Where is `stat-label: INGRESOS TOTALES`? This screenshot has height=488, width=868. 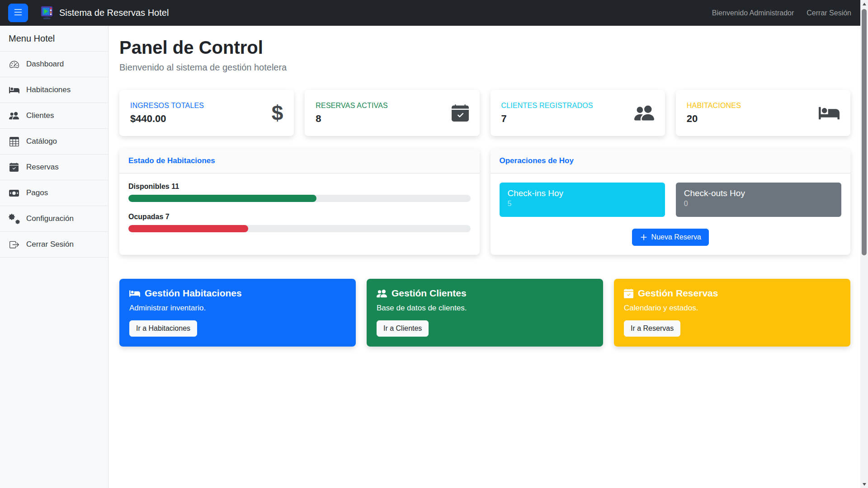
stat-label: INGRESOS TOTALES is located at coordinates (167, 106).